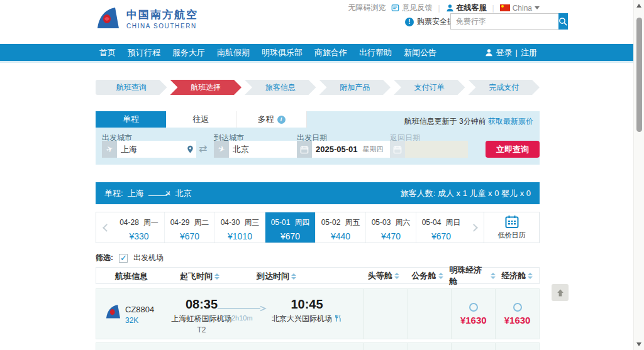  What do you see at coordinates (109, 150) in the screenshot?
I see `plane-takeoff-icon: ✈` at bounding box center [109, 150].